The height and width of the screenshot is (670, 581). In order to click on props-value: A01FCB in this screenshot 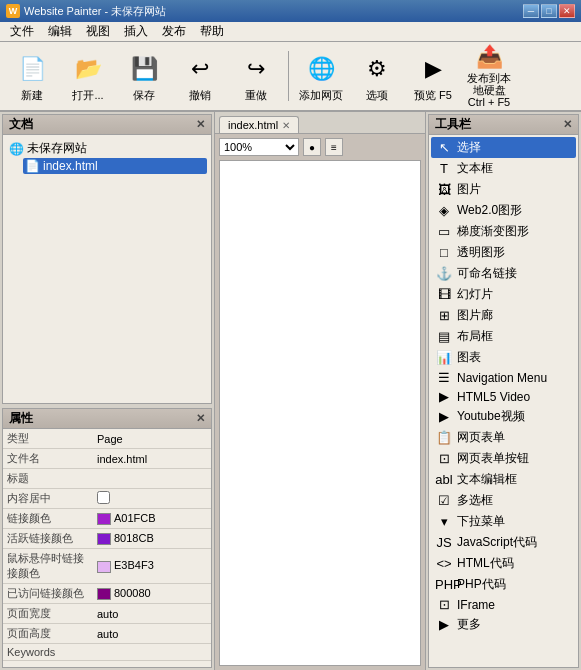, I will do `click(152, 519)`.